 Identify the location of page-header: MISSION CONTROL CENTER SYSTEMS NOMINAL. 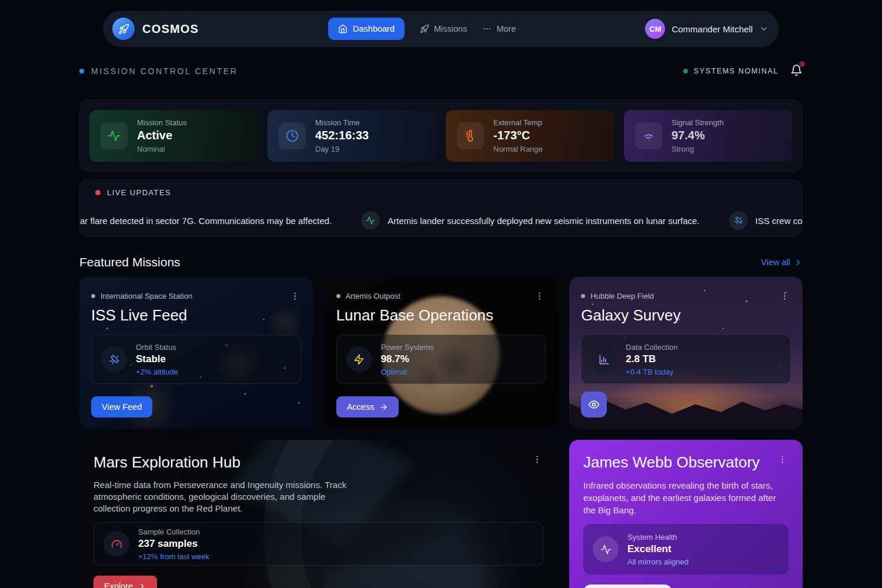
(441, 71).